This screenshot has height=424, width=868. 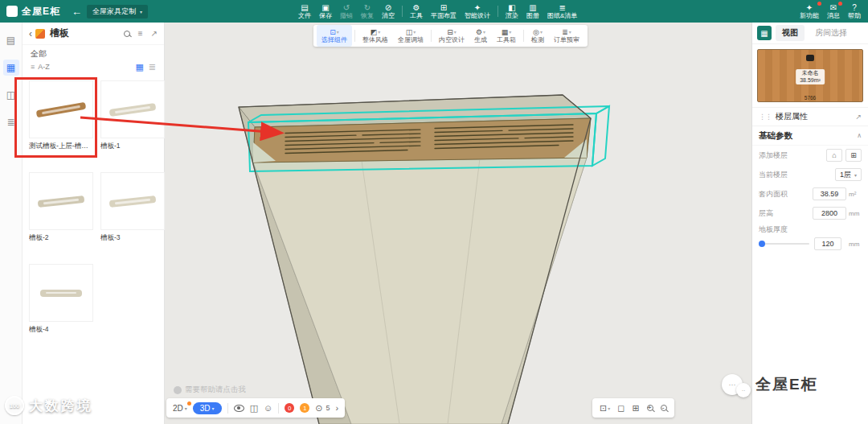 I want to click on tab-view: 视图, so click(x=790, y=33).